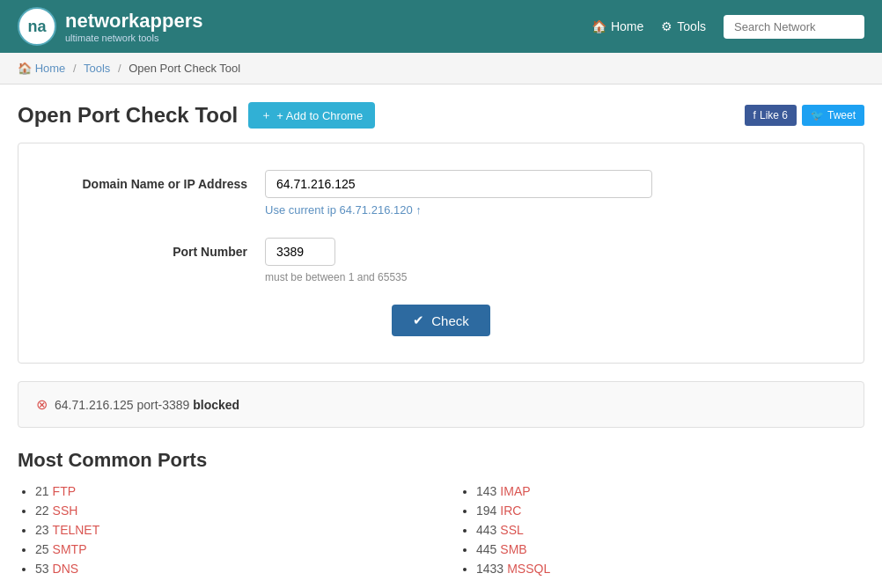 The image size is (882, 588). Describe the element at coordinates (120, 69) in the screenshot. I see `breadcrumb-sep-2: /` at that location.